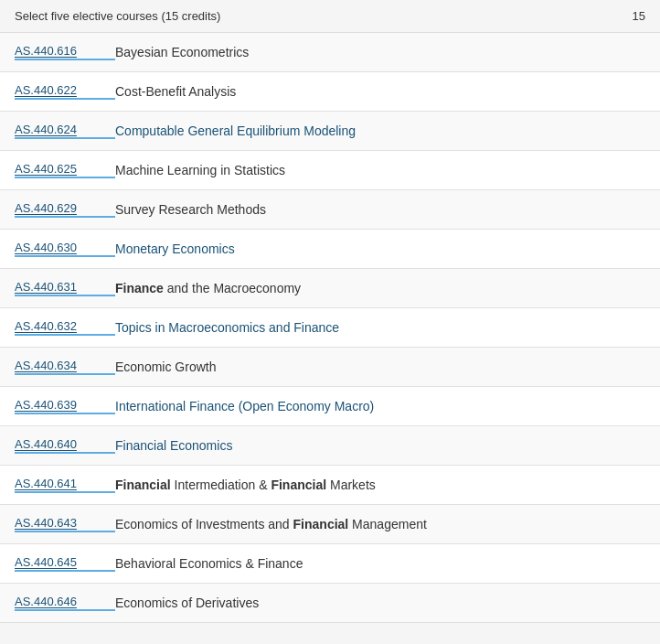  What do you see at coordinates (65, 91) in the screenshot?
I see `course-code: AS.440.622` at bounding box center [65, 91].